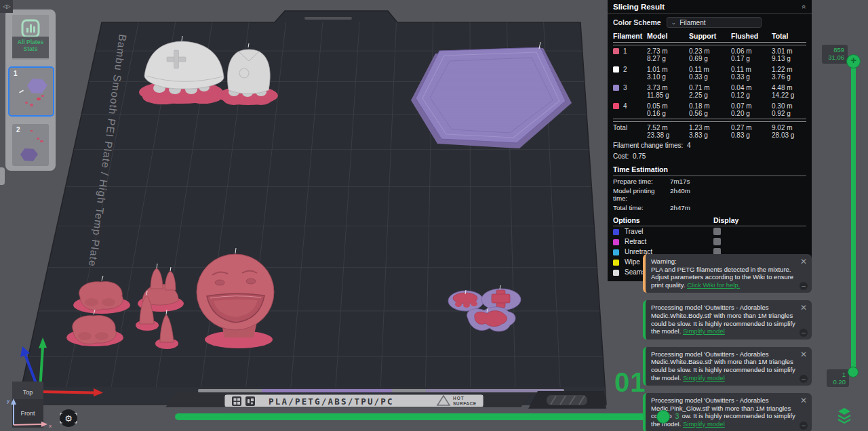 The width and height of the screenshot is (868, 431). I want to click on total-time-row: Total time:2h47m, so click(709, 207).